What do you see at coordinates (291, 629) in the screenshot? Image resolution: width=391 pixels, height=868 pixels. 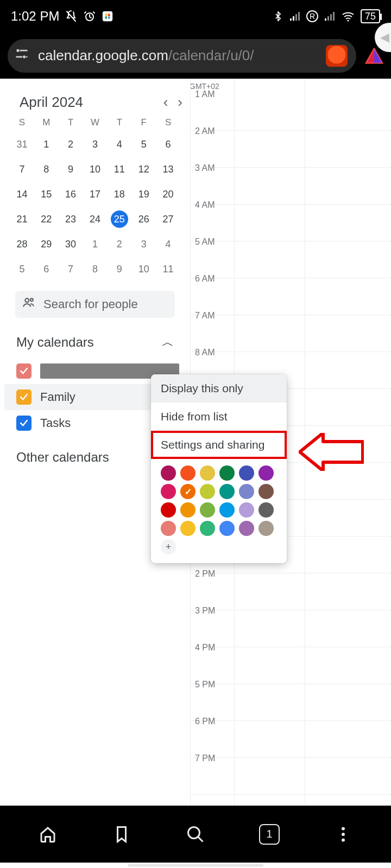 I see `hour-row: 3 PM` at bounding box center [291, 629].